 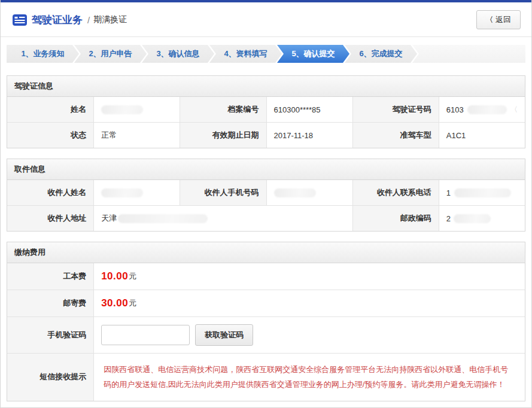 I want to click on sms-notice-label: 短信接收提示, so click(x=50, y=377).